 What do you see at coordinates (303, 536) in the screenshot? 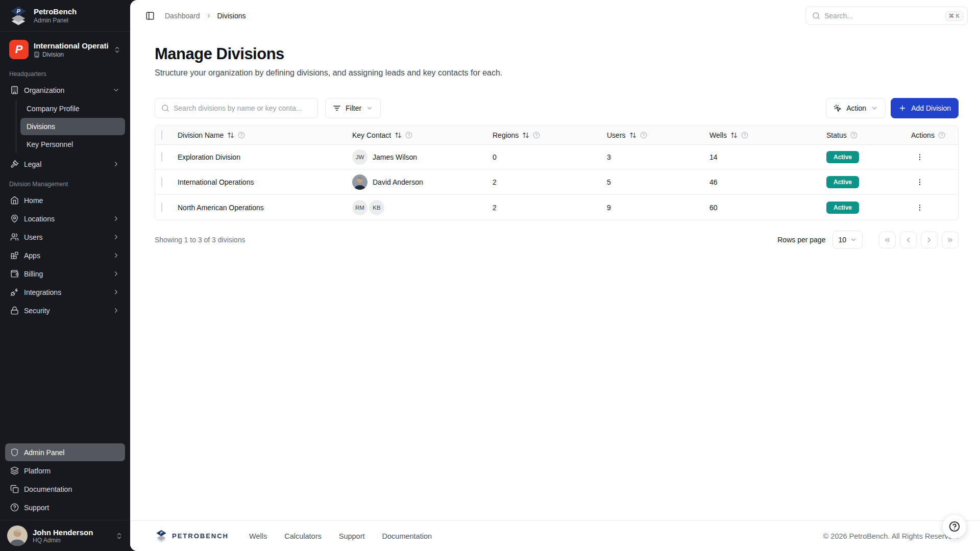
I see `footer-link-calculators: Calculators` at bounding box center [303, 536].